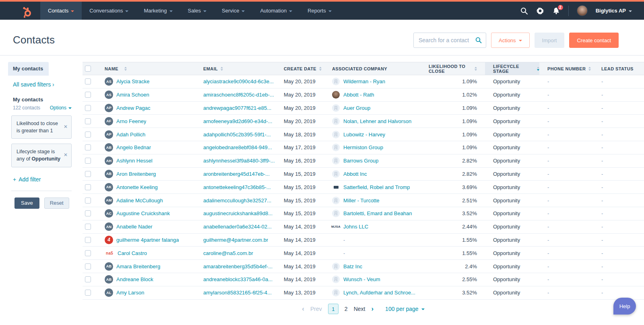 Image resolution: width=644 pixels, height=325 pixels. I want to click on save-button: Save, so click(27, 203).